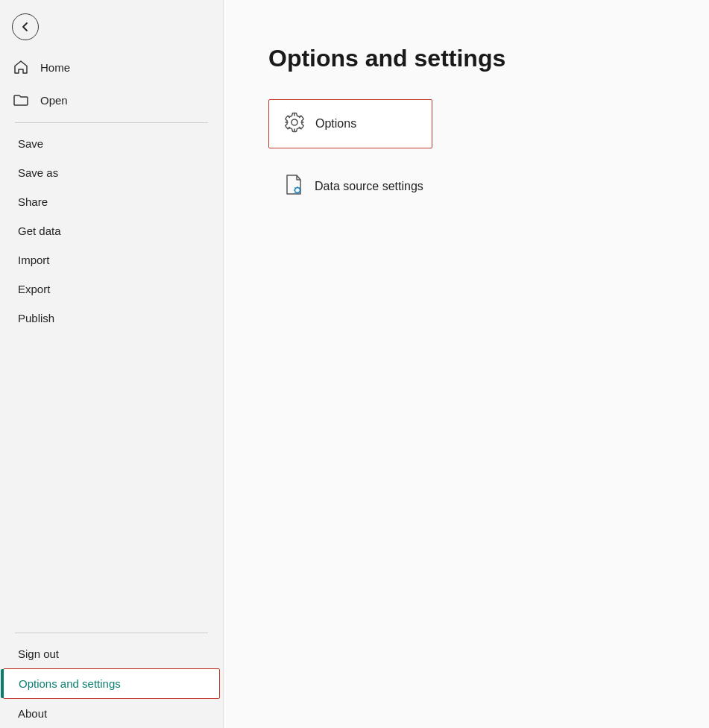 Image resolution: width=709 pixels, height=728 pixels. What do you see at coordinates (112, 24) in the screenshot?
I see `back-button` at bounding box center [112, 24].